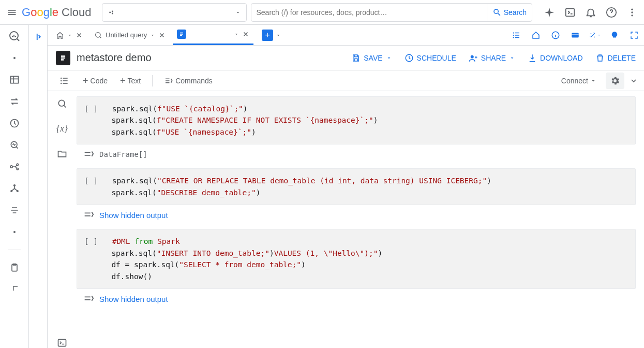 This screenshot has height=348, width=644. I want to click on dataflow-icon, so click(14, 167).